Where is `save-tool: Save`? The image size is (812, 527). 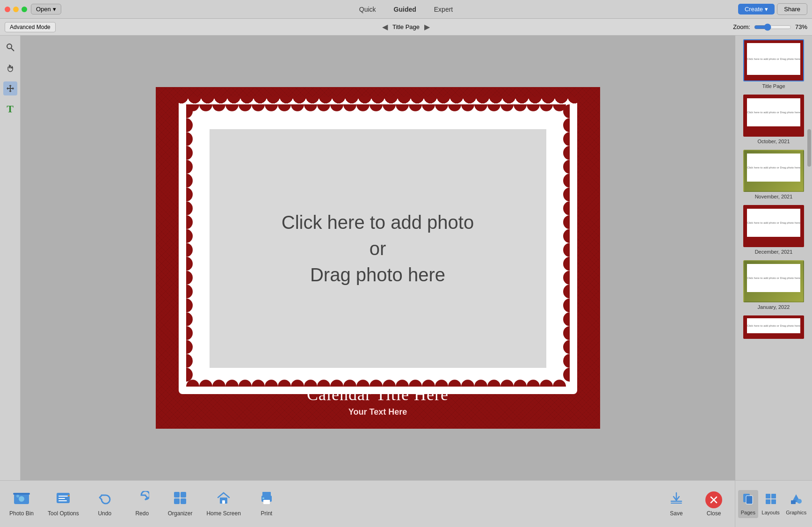 save-tool: Save is located at coordinates (676, 504).